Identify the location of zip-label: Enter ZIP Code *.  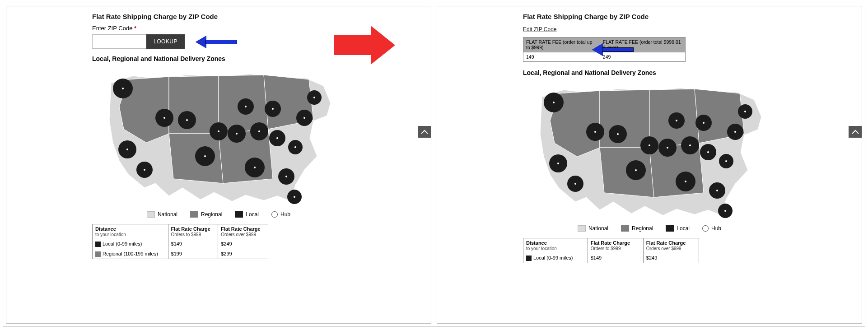
(219, 28).